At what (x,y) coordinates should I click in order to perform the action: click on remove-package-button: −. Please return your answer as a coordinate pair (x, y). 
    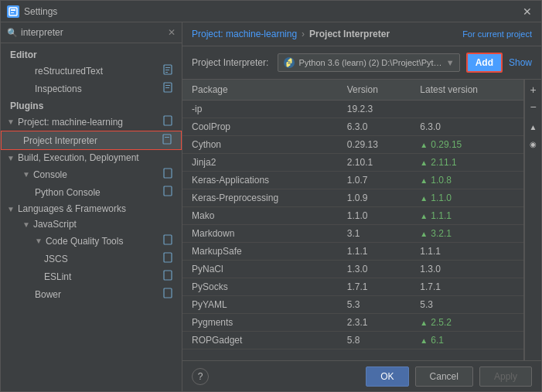
    Looking at the image, I should click on (533, 107).